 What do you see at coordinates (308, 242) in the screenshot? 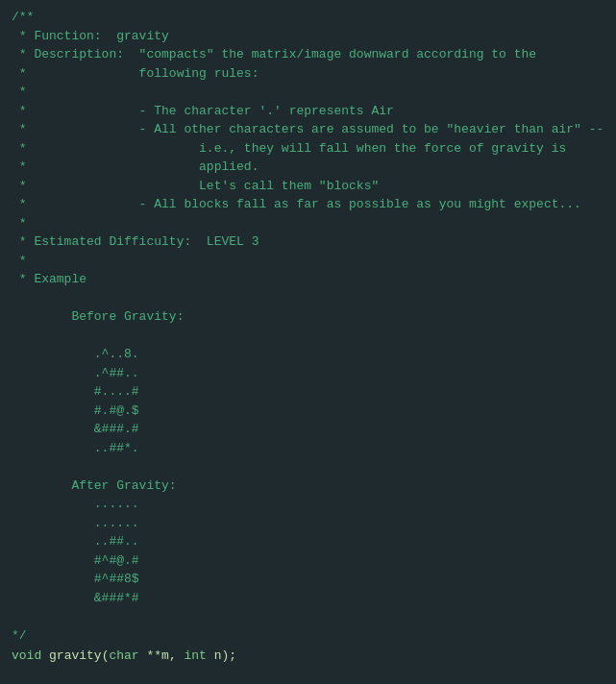
I see `code-line: * Estimated Difficulty: LEVEL 3` at bounding box center [308, 242].